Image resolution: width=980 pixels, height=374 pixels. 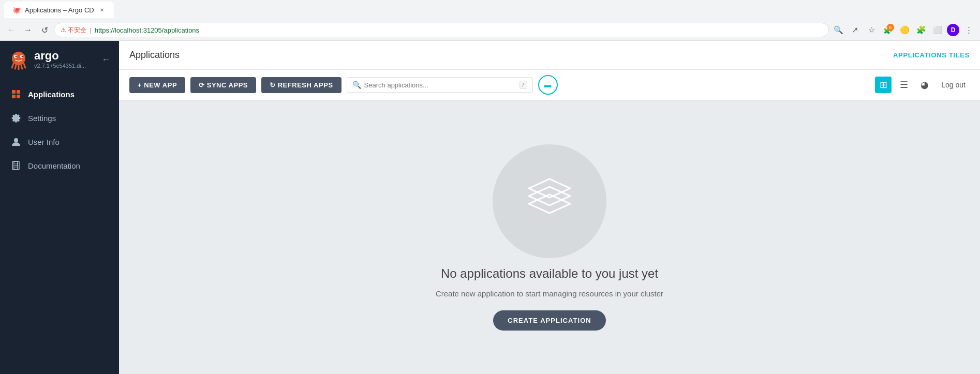 What do you see at coordinates (925, 85) in the screenshot?
I see `chart-view-button: ◕` at bounding box center [925, 85].